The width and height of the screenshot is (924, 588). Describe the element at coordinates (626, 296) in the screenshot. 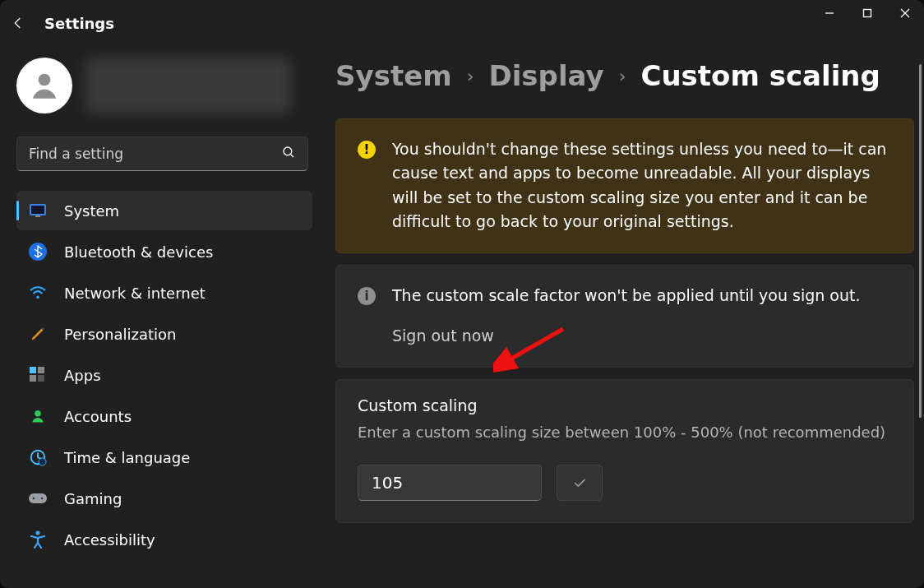

I see `info-text: The custom scale factor won't be applied…` at that location.